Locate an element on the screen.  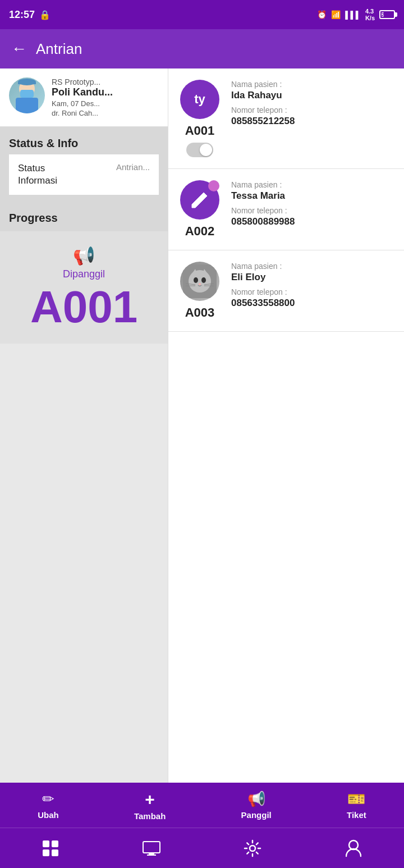
profile-icon is located at coordinates (354, 848).